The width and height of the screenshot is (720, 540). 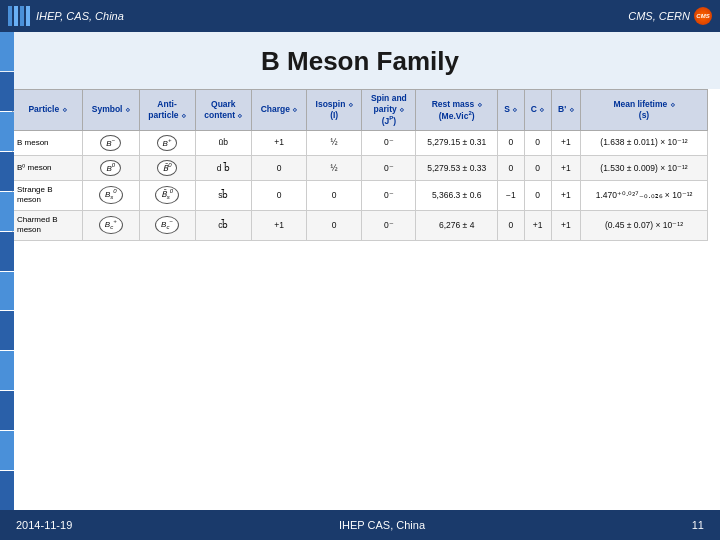 What do you see at coordinates (112, 110) in the screenshot?
I see `col-symbol: Symbol ⬦` at bounding box center [112, 110].